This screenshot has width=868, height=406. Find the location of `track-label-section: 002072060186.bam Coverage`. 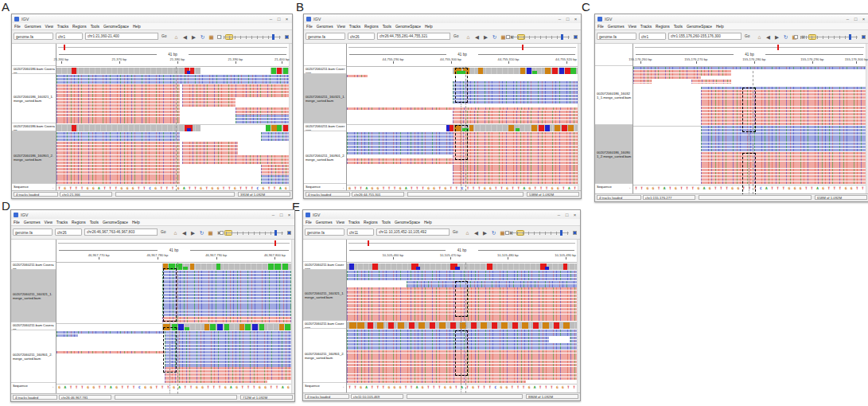

track-label-section: 002072060186.bam Coverage is located at coordinates (33, 127).